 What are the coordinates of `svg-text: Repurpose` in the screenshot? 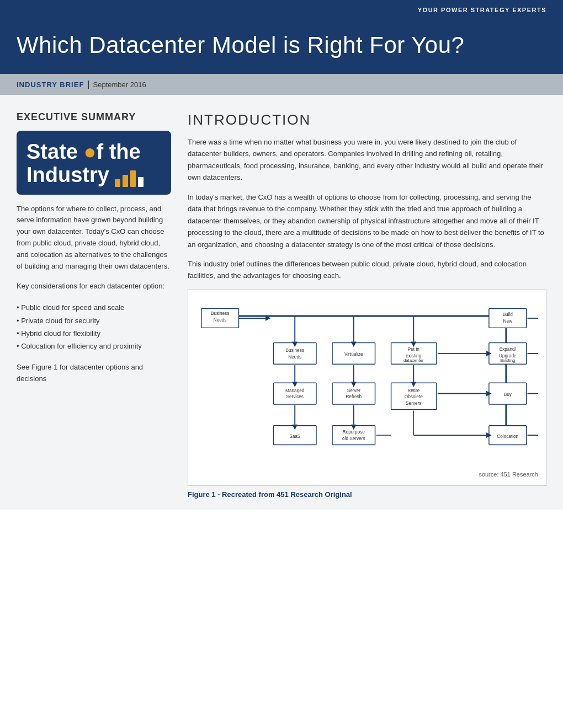 It's located at (354, 432).